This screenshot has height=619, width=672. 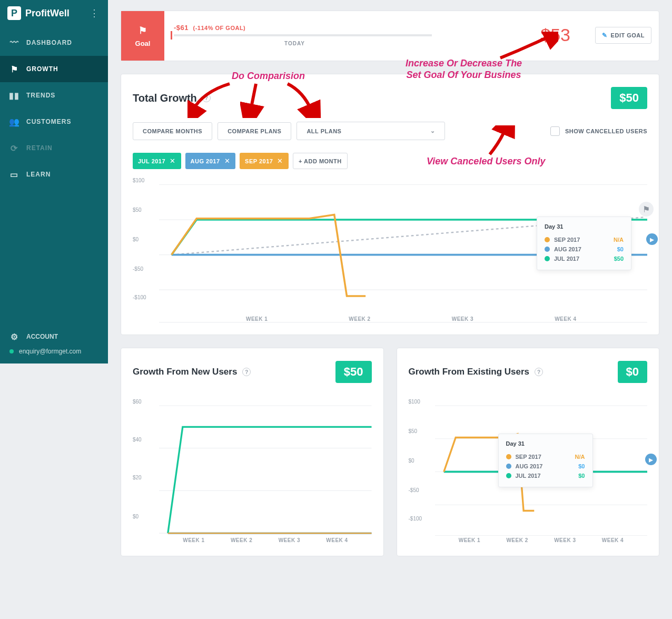 What do you see at coordinates (38, 174) in the screenshot?
I see `sidebar-item-label: LEARN` at bounding box center [38, 174].